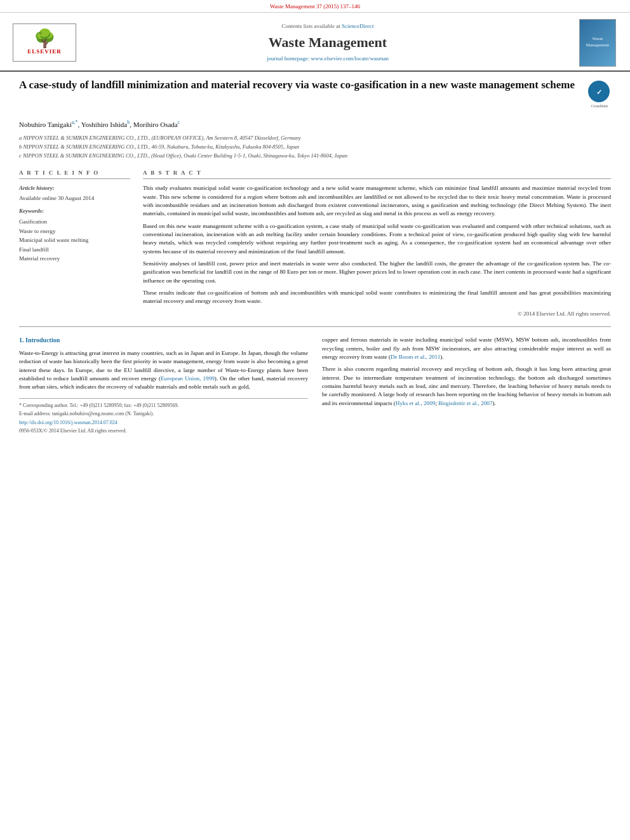 This screenshot has height=840, width=630. What do you see at coordinates (300, 85) in the screenshot?
I see `article-title: A case-study of landfill minimization an…` at bounding box center [300, 85].